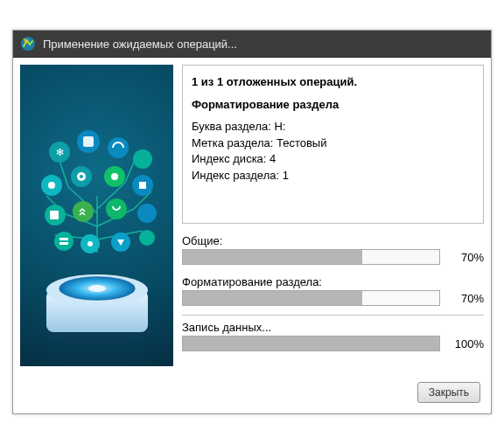 This screenshot has height=444, width=504. I want to click on app-icon, so click(28, 44).